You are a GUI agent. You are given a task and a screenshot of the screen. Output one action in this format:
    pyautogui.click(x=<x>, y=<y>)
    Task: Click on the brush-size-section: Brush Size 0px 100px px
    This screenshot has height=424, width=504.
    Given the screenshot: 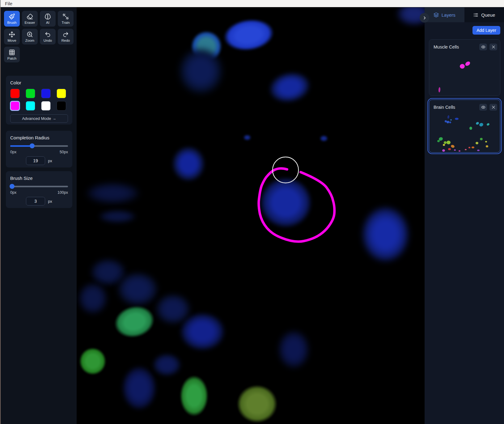 What is the action you would take?
    pyautogui.click(x=39, y=190)
    